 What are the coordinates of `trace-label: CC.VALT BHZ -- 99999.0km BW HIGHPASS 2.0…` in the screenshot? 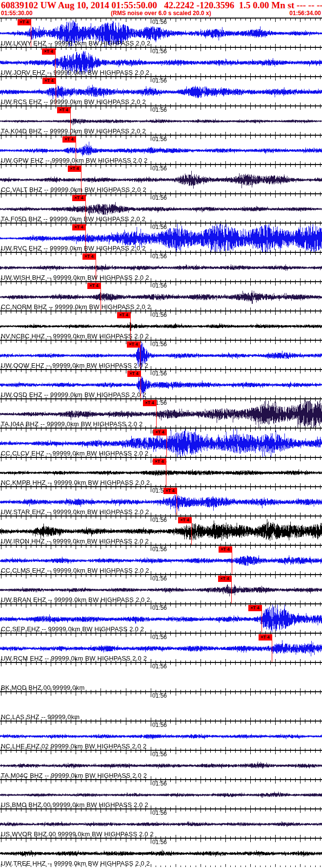 It's located at (74, 189).